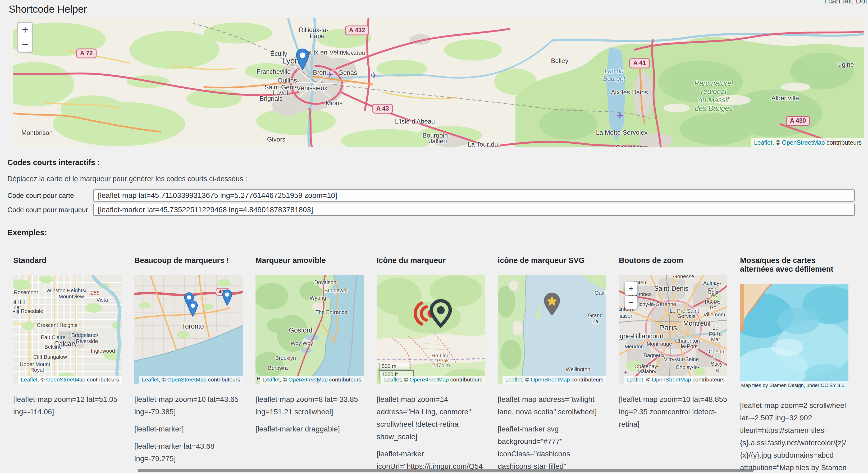 The image size is (868, 473). I want to click on shortcode-text: [leaflet-marker], so click(189, 429).